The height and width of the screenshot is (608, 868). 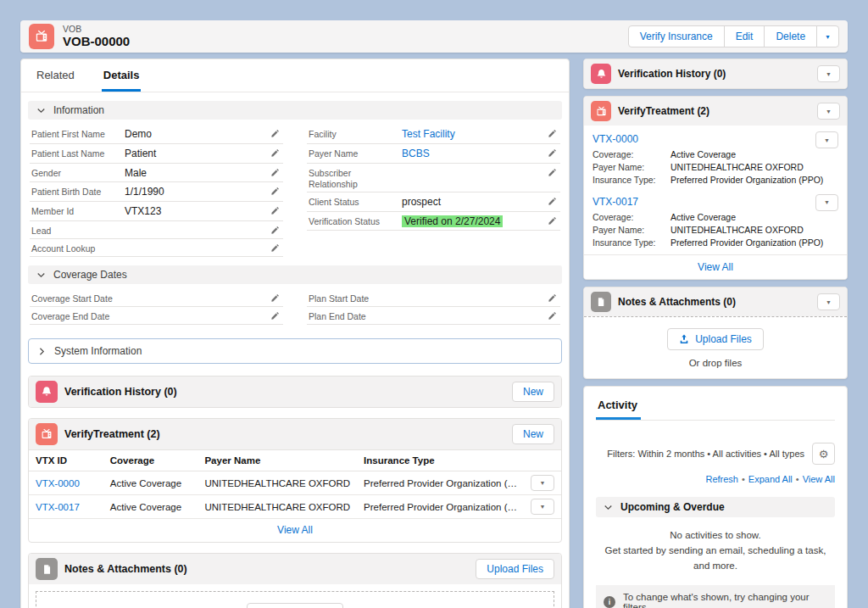 What do you see at coordinates (664, 111) in the screenshot?
I see `sidebar-verify-treatment-title: VerifyTreatment (2)` at bounding box center [664, 111].